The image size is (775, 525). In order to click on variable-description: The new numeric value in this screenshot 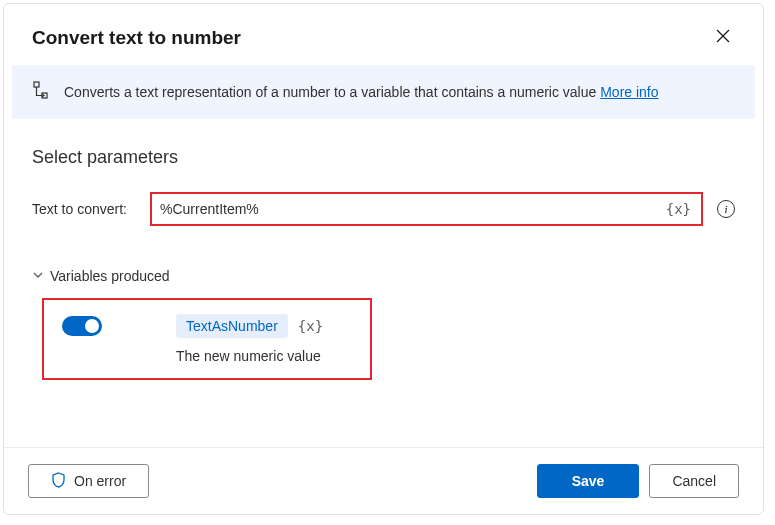, I will do `click(264, 356)`.